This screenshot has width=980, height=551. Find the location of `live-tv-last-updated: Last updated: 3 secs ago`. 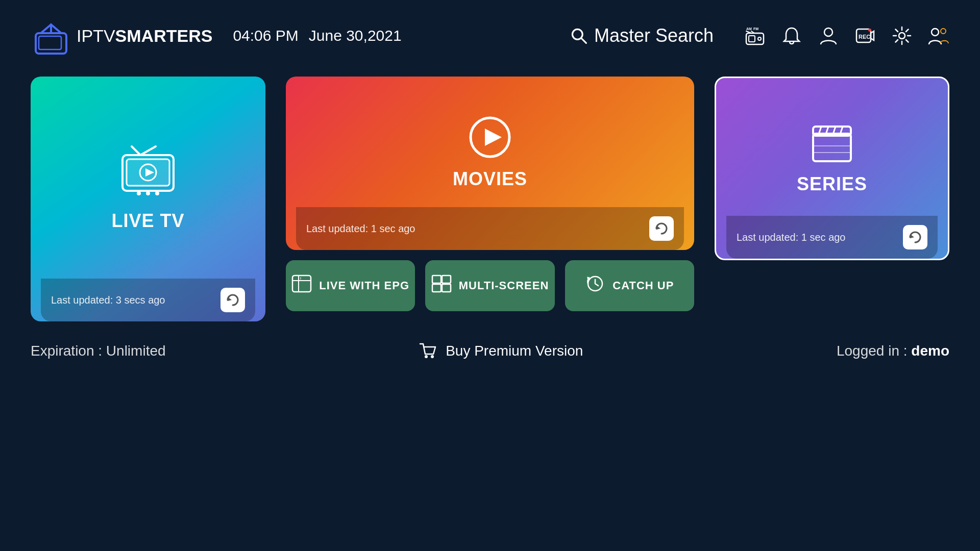

live-tv-last-updated: Last updated: 3 secs ago is located at coordinates (108, 300).